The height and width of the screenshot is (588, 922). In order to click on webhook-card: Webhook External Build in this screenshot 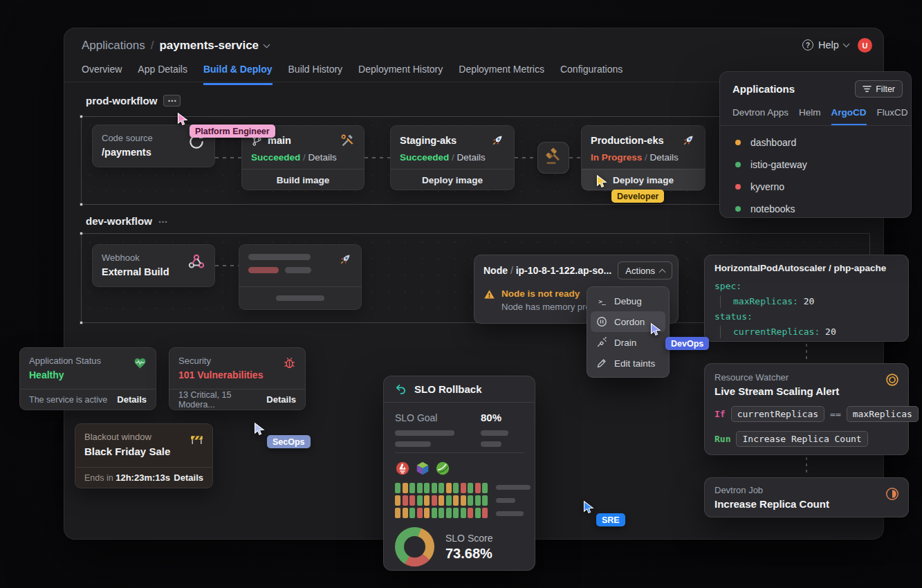, I will do `click(154, 266)`.